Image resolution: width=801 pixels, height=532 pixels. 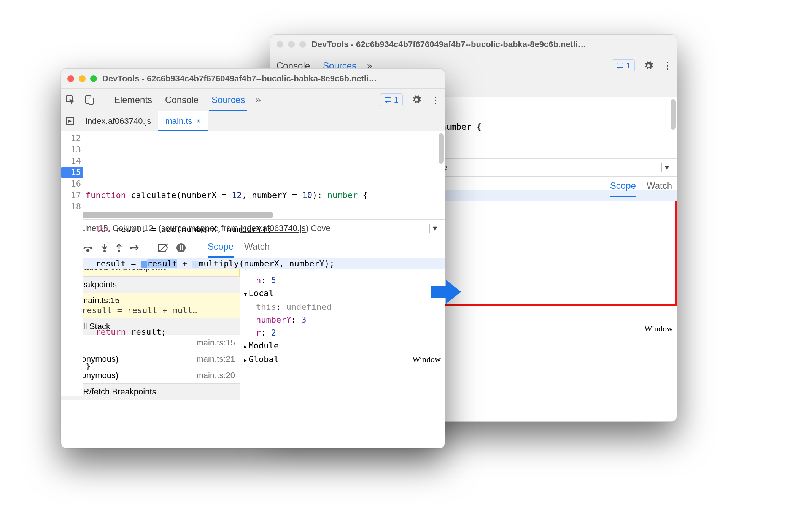 What do you see at coordinates (72, 264) in the screenshot?
I see `gutter: 121314 15 161718` at bounding box center [72, 264].